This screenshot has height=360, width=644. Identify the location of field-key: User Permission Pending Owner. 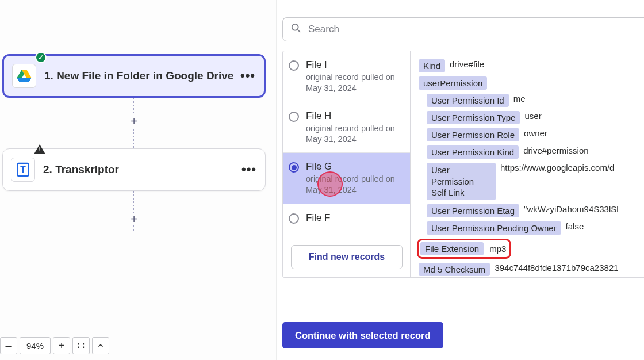
(494, 228).